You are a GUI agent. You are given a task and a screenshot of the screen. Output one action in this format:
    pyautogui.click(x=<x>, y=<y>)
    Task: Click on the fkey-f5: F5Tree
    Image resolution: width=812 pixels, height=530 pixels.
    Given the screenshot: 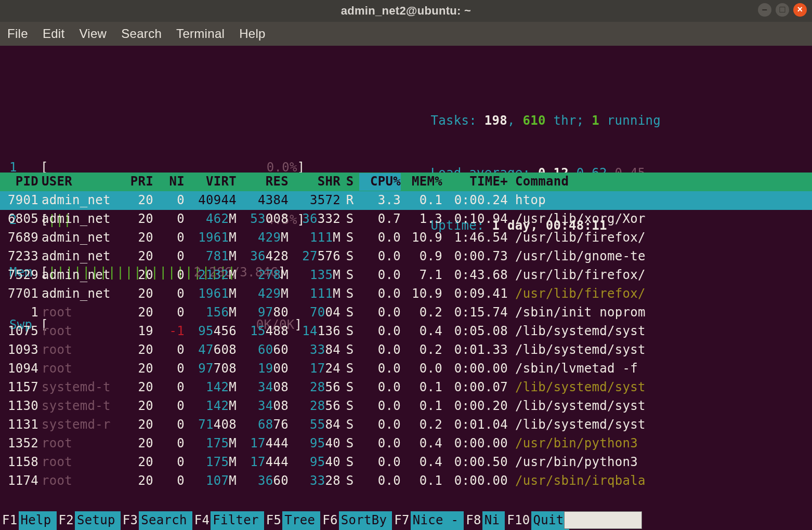 What is the action you would take?
    pyautogui.click(x=292, y=521)
    